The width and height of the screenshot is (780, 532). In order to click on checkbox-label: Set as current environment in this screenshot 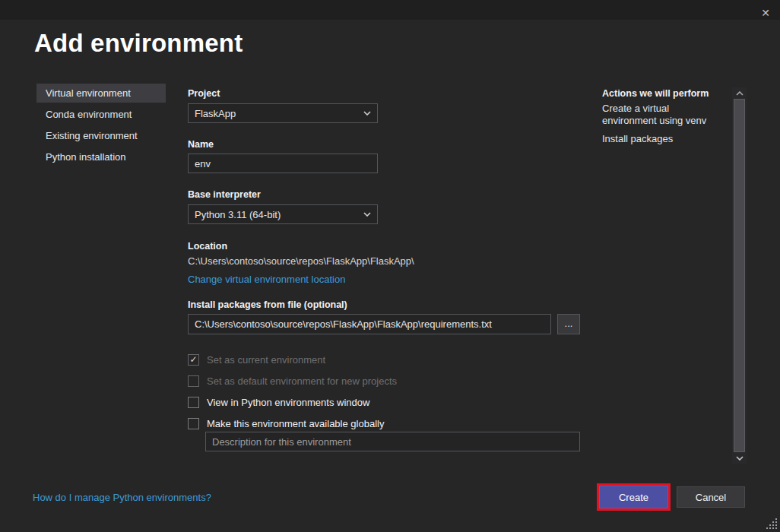, I will do `click(266, 360)`.